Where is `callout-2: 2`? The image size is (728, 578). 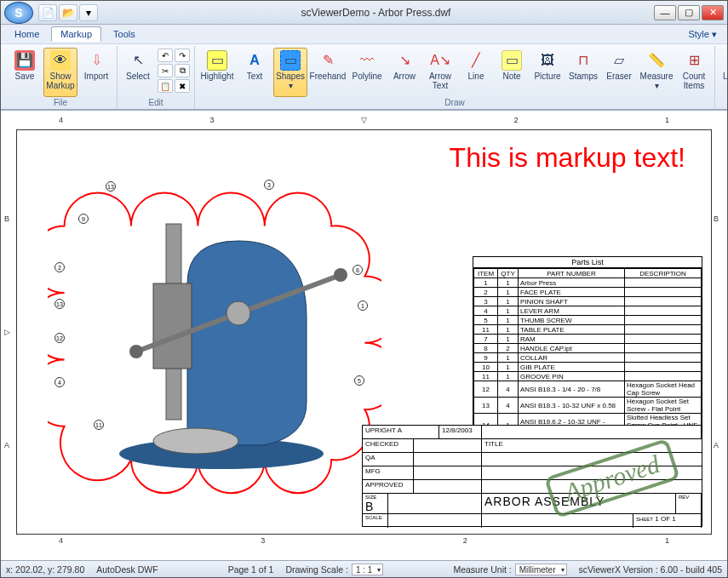 callout-2: 2 is located at coordinates (60, 267).